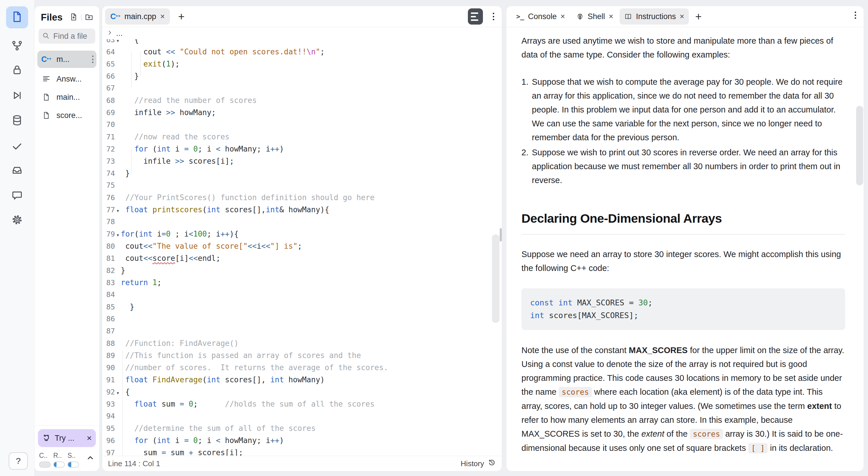 The image size is (868, 476). Describe the element at coordinates (300, 451) in the screenshot. I see `code-line: 97 sum = sum + scores[i];` at that location.